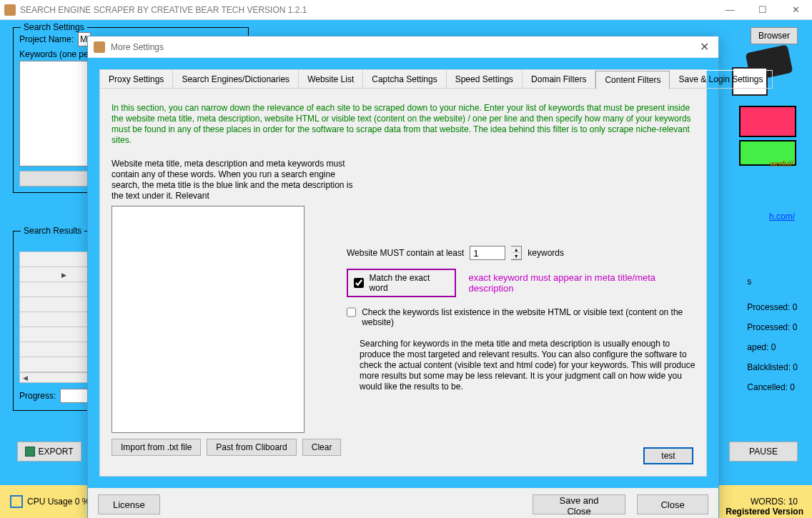 The width and height of the screenshot is (812, 518). What do you see at coordinates (546, 253) in the screenshot?
I see `keywords-suffix-label: keywords` at bounding box center [546, 253].